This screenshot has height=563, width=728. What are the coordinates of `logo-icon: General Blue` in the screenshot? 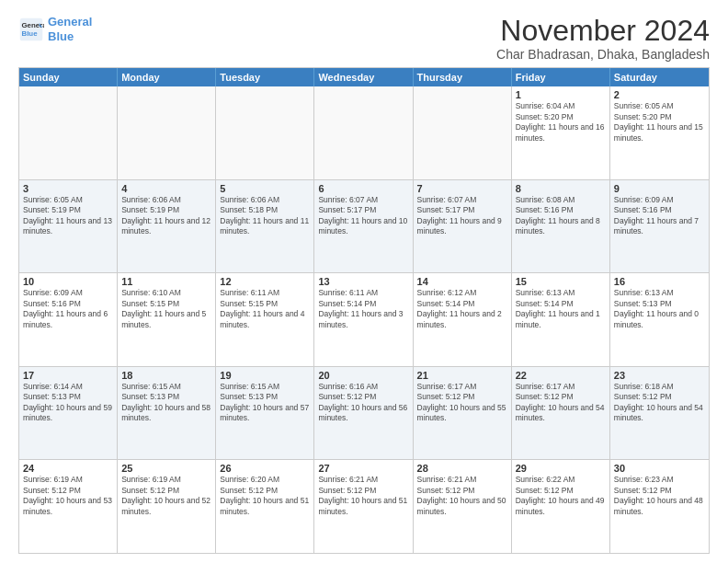 It's located at (31, 29).